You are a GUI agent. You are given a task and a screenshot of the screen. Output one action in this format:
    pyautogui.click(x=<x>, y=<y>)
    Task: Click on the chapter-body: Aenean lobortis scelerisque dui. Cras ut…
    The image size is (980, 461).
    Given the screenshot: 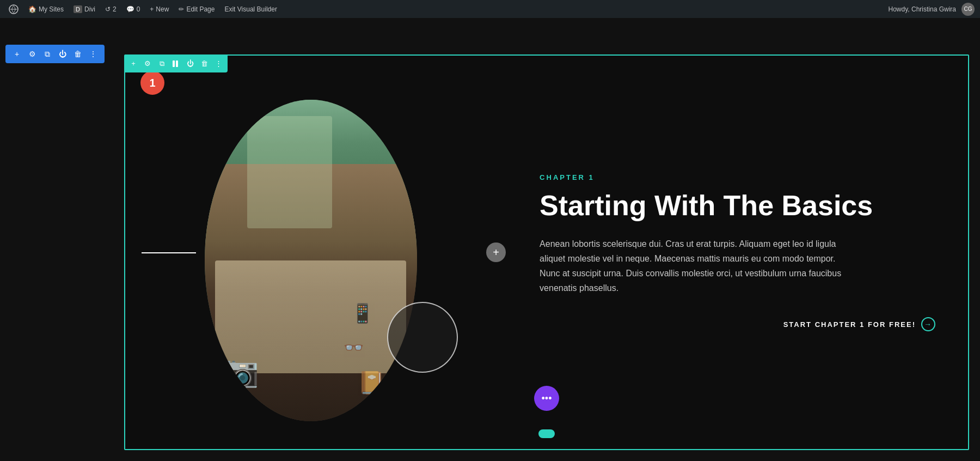 What is the action you would take?
    pyautogui.click(x=692, y=266)
    